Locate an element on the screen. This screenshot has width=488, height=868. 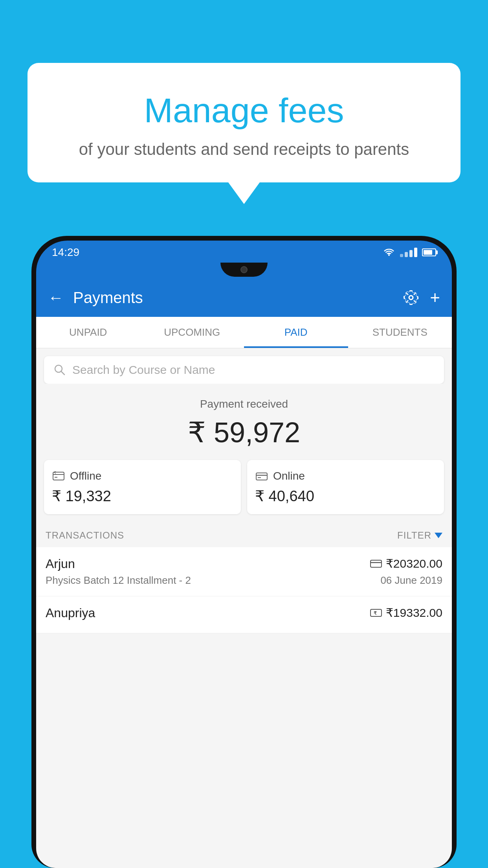
battery-icon is located at coordinates (429, 252).